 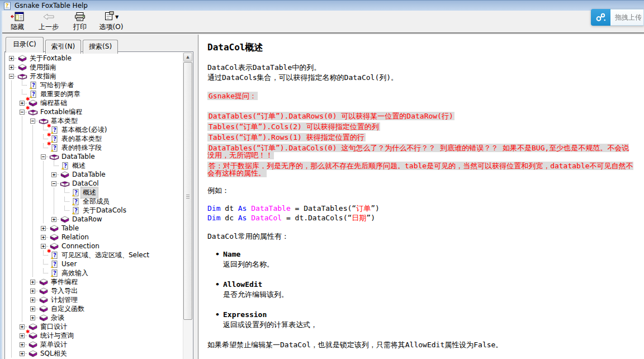 What do you see at coordinates (94, 94) in the screenshot?
I see `tree-item: ?最重要的两章` at bounding box center [94, 94].